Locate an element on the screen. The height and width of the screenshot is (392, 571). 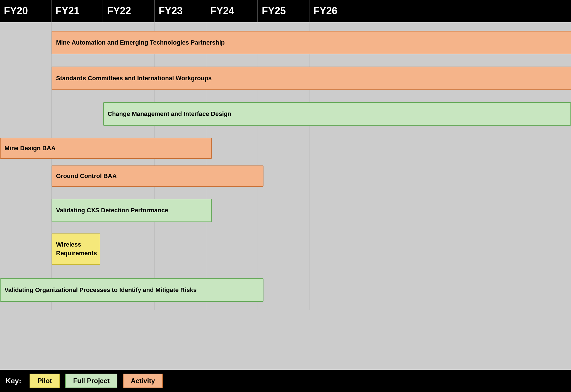
year-fy22: FY22 is located at coordinates (129, 11).